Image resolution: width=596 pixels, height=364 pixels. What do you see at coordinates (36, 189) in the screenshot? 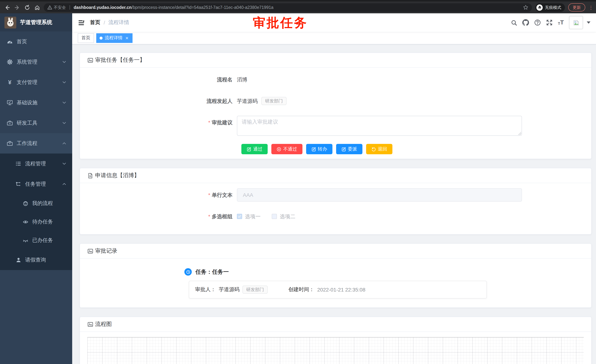
I see `sidebar: 芋道管理系统 首页 系统管理 ¥ 支付管` at bounding box center [36, 189].